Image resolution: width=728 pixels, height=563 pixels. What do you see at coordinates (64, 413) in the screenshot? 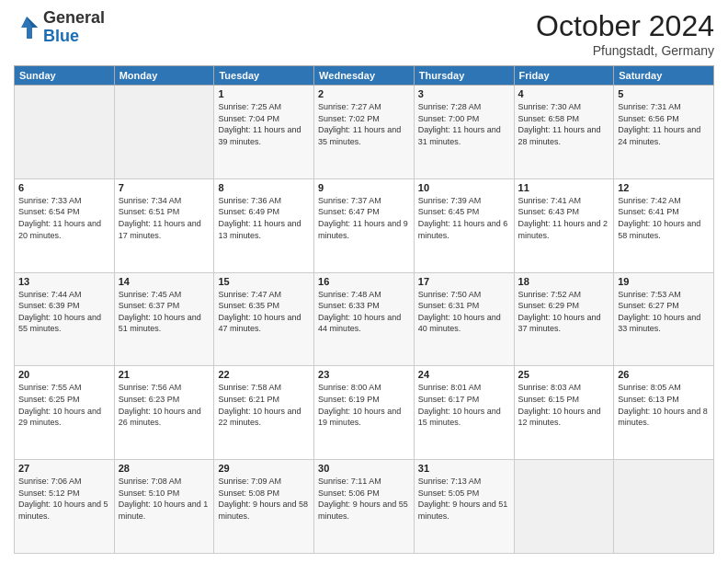
I see `table-row: 20Sunrise: 7:55 AM Sunset: 6:25 PM Dayli…` at bounding box center [64, 413].